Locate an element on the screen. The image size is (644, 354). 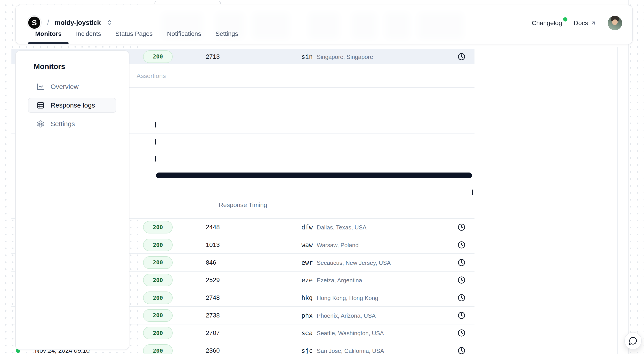
row-latency: 2707 is located at coordinates (213, 333).